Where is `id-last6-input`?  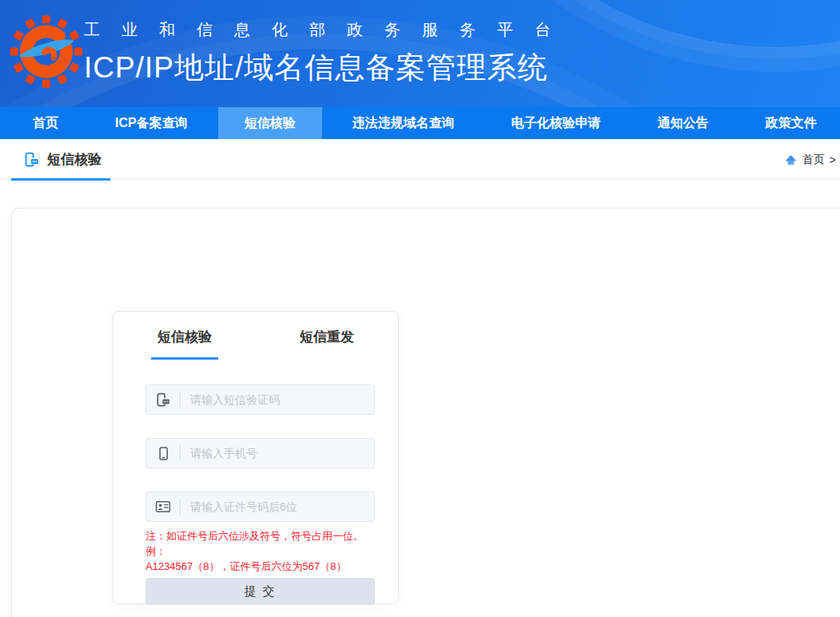 id-last6-input is located at coordinates (277, 507).